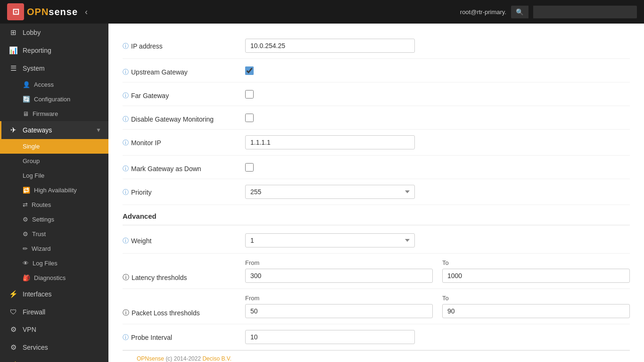  I want to click on wizard-icon: ✏, so click(25, 249).